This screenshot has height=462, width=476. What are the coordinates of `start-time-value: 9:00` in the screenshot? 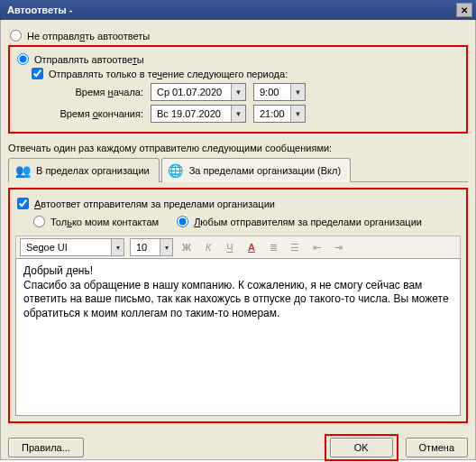 It's located at (272, 92).